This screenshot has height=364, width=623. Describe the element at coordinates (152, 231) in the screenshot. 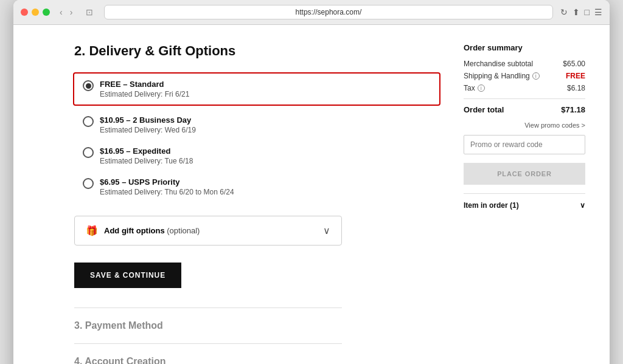

I see `gift-label: Add gift options (optional)` at that location.